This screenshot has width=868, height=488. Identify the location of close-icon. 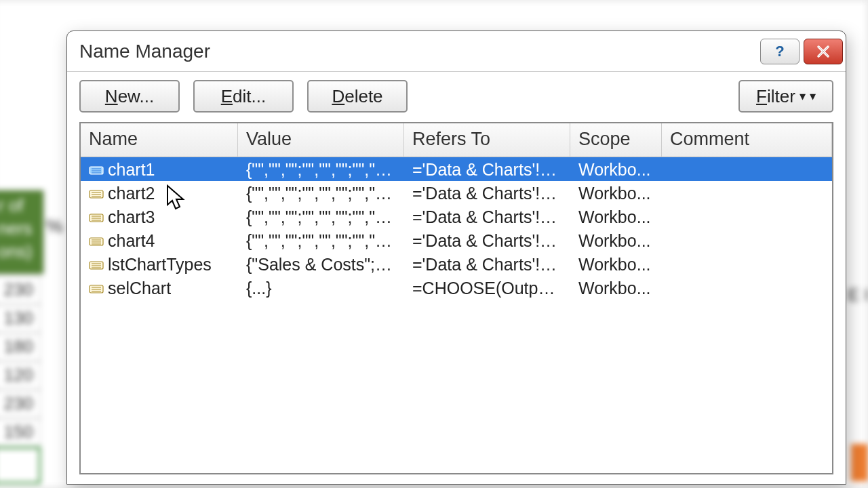
(823, 52).